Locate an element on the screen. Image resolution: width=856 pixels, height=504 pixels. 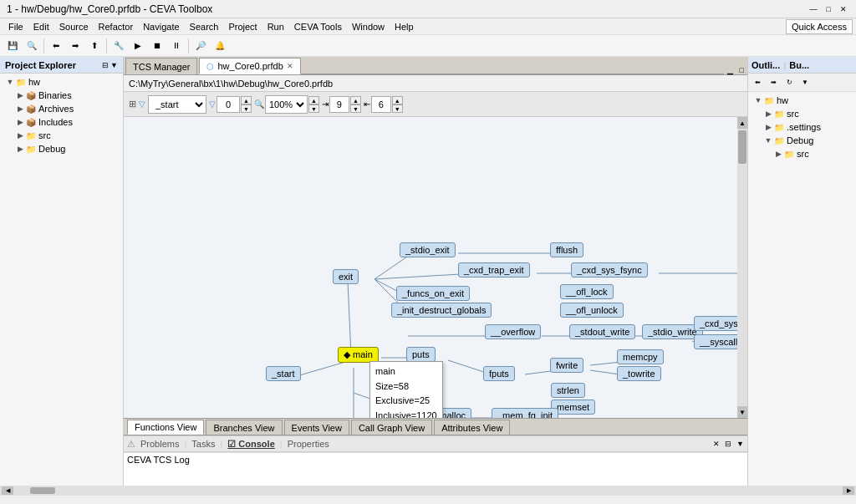
node-towrite: _towrite is located at coordinates (639, 374).